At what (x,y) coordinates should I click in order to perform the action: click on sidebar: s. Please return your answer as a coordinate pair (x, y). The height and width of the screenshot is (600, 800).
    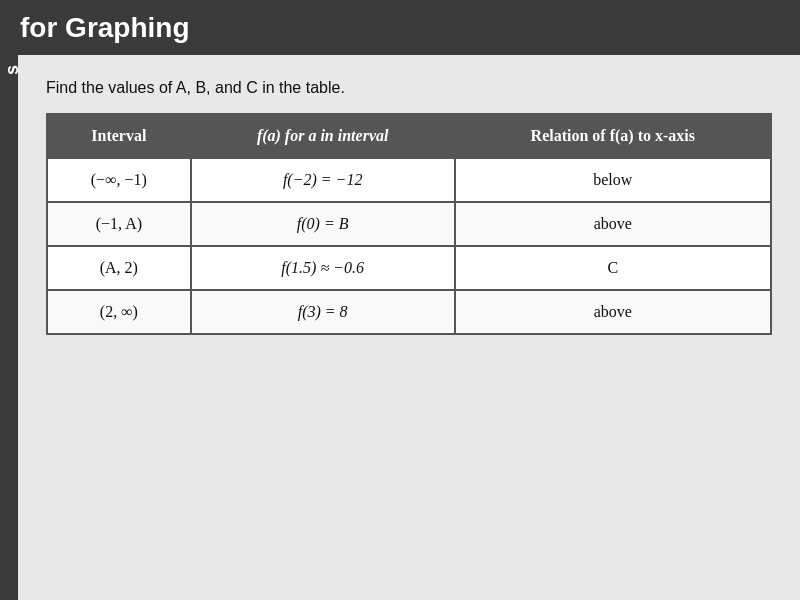
    Looking at the image, I should click on (9, 328).